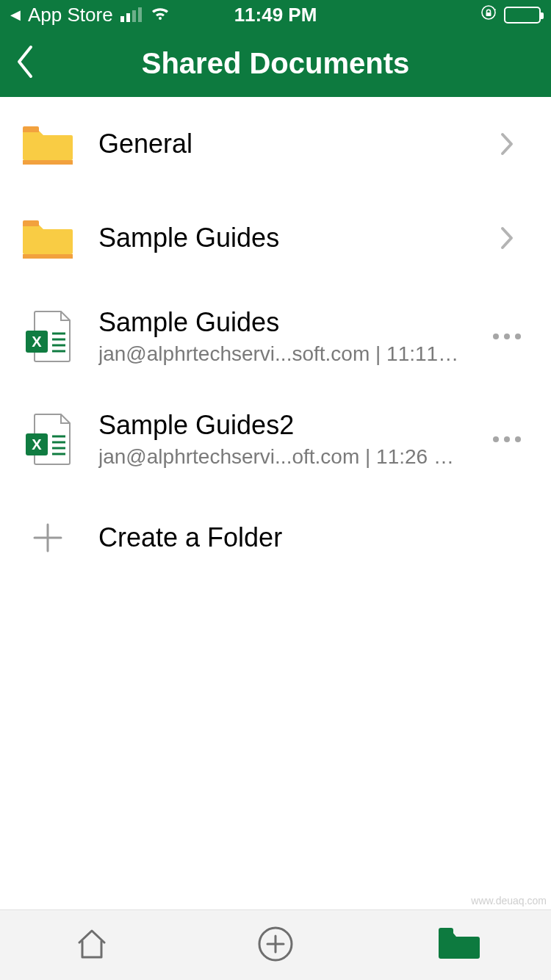 This screenshot has width=551, height=980. I want to click on page-title: Shared Documents, so click(276, 63).